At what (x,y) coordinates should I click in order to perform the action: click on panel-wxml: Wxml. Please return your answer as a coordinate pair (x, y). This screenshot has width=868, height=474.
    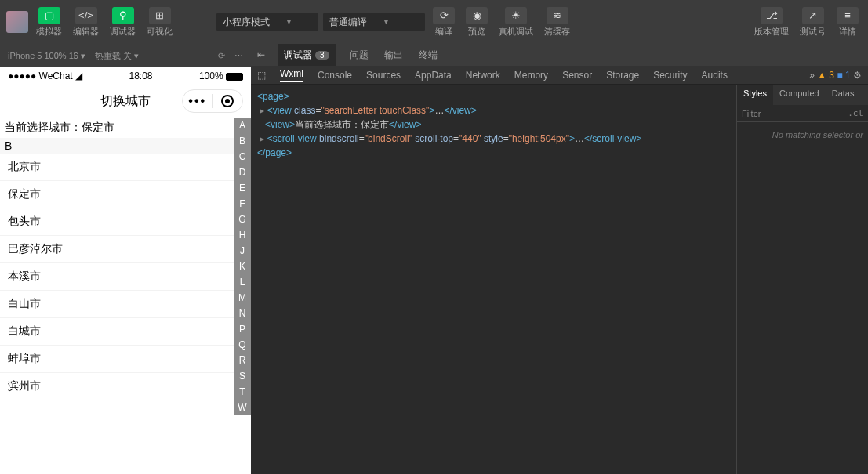
    Looking at the image, I should click on (292, 75).